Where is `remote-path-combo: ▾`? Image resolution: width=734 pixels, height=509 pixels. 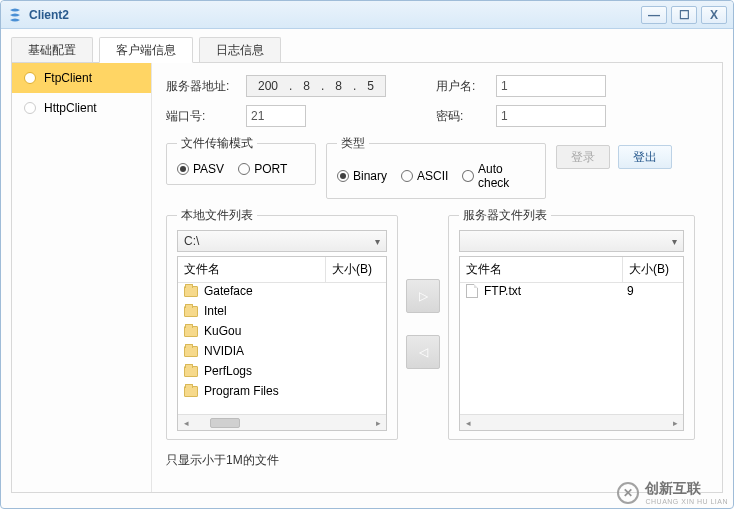 remote-path-combo: ▾ is located at coordinates (572, 241).